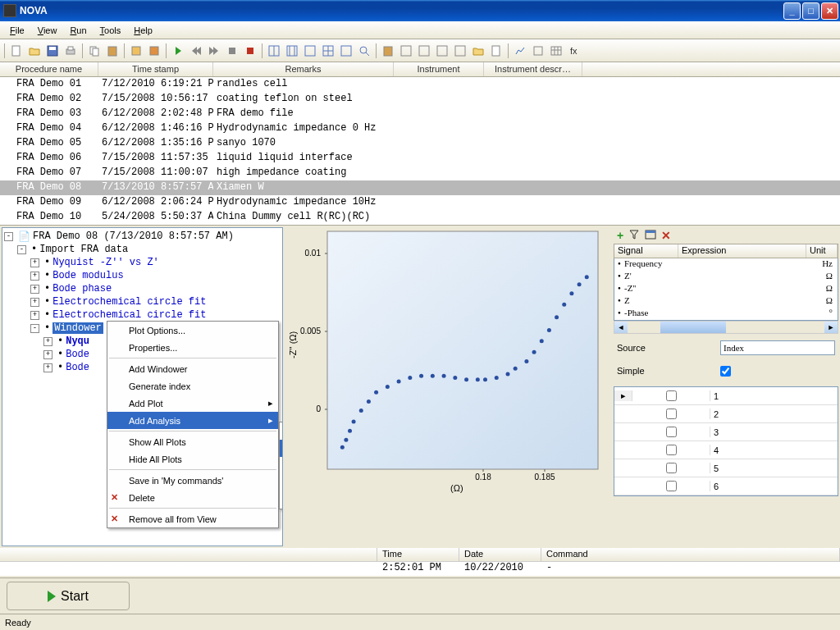 The height and width of the screenshot is (630, 840). What do you see at coordinates (691, 555) in the screenshot?
I see `log-col-command: Command` at bounding box center [691, 555].